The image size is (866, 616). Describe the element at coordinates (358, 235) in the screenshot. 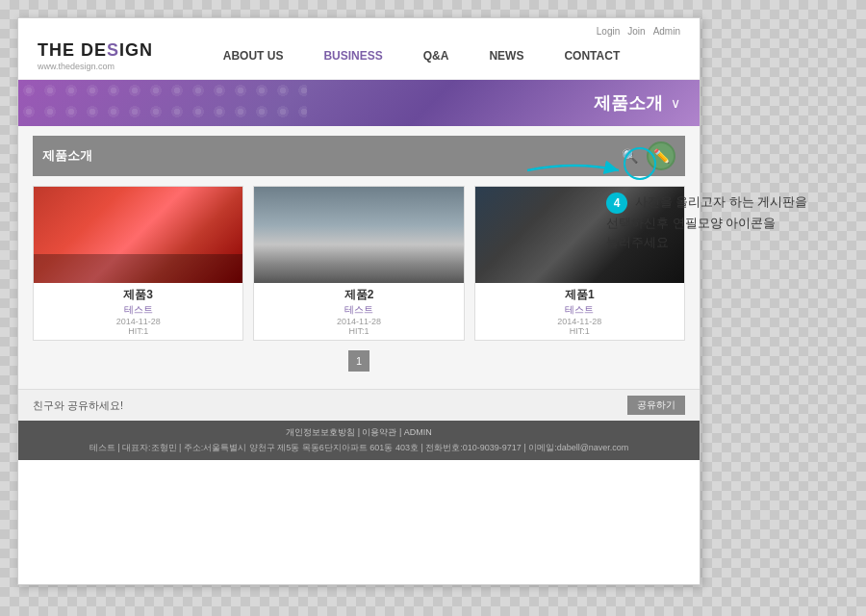

I see `car-image-road` at that location.